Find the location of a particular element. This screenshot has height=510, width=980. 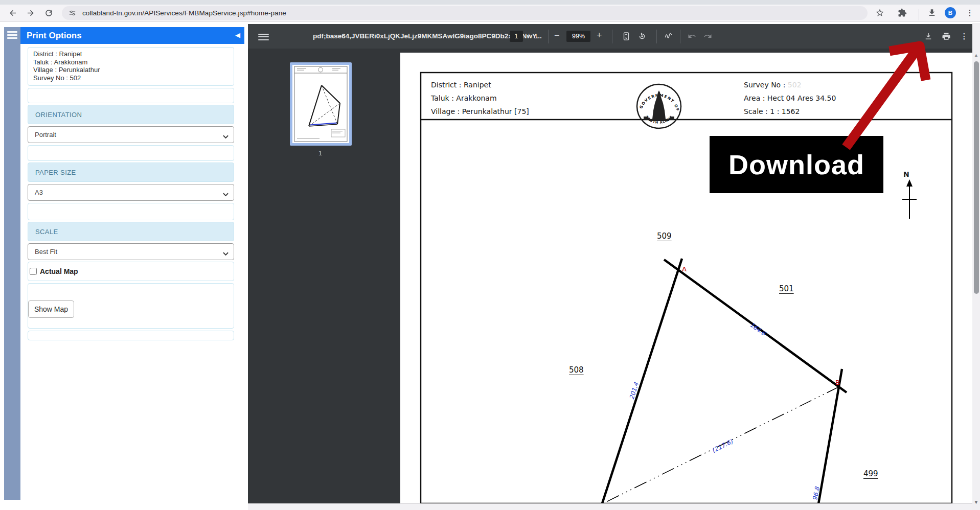

doc-area: Area : Hect 04 Ares 34.50 is located at coordinates (790, 98).